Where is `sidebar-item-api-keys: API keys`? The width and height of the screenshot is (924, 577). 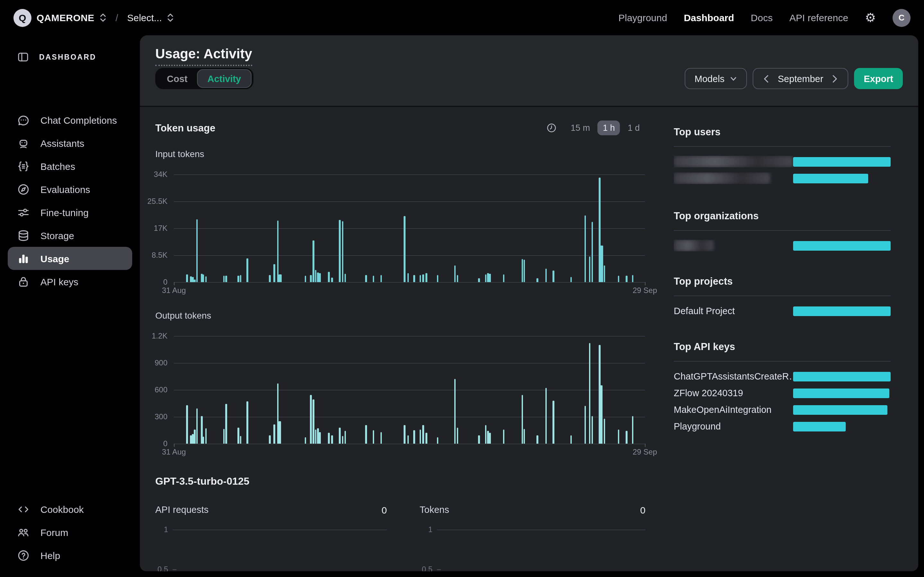
sidebar-item-api-keys: API keys is located at coordinates (70, 282).